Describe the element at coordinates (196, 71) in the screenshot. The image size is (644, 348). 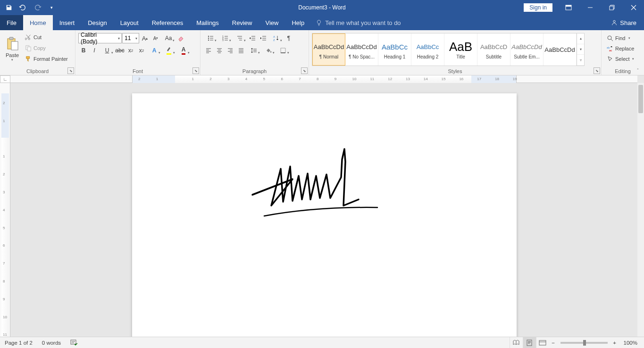
I see `font-dialog-launcher: ⬊` at that location.